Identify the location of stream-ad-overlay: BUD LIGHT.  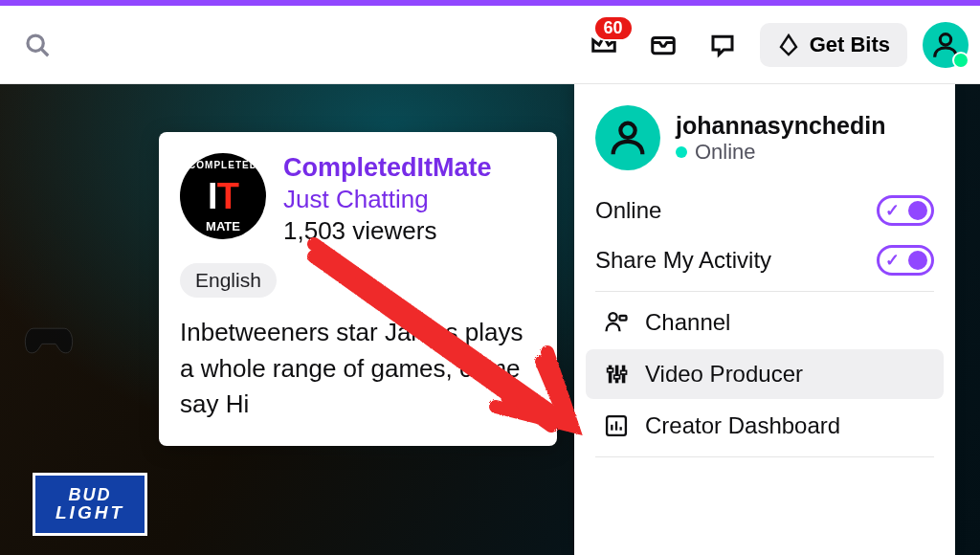
(90, 504).